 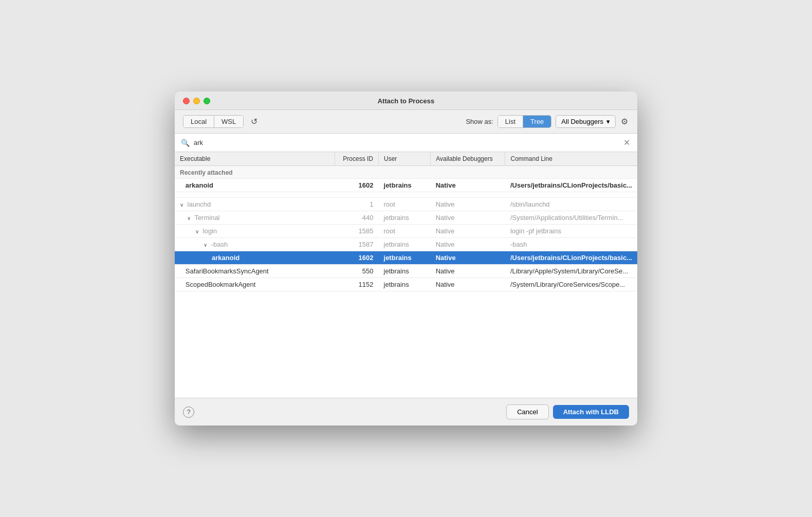 I want to click on traffic-lights, so click(x=196, y=101).